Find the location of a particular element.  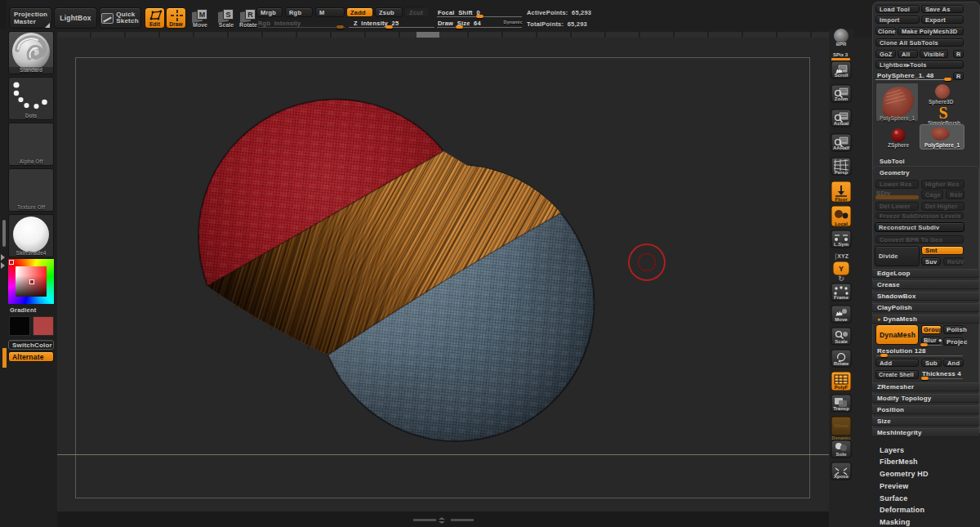

svg-text: Actual is located at coordinates (841, 123).